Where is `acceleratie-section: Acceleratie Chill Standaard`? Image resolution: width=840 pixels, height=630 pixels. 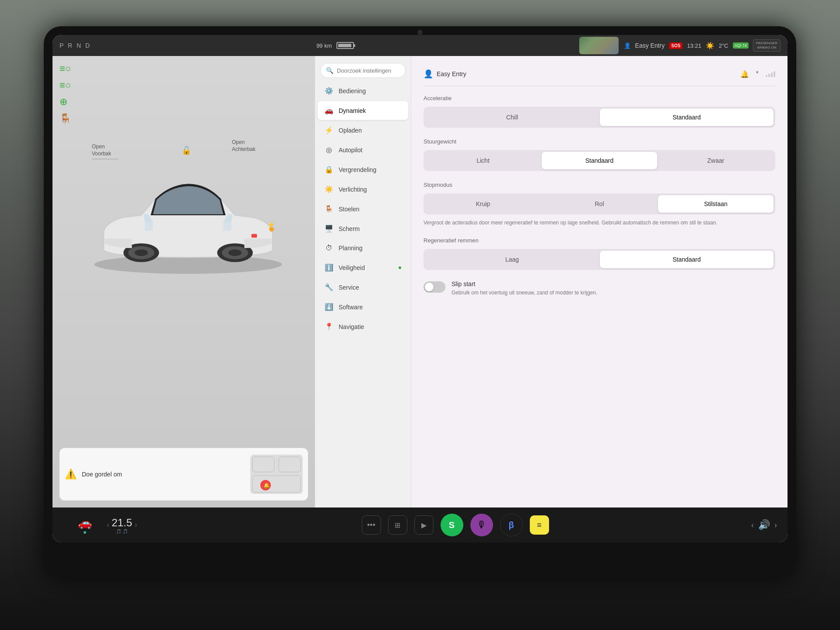
acceleratie-section: Acceleratie Chill Standaard is located at coordinates (599, 111).